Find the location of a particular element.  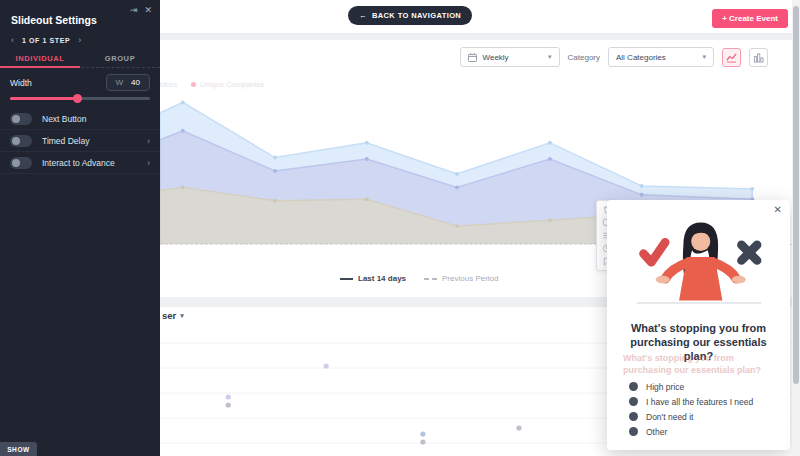

width-slider is located at coordinates (80, 98).